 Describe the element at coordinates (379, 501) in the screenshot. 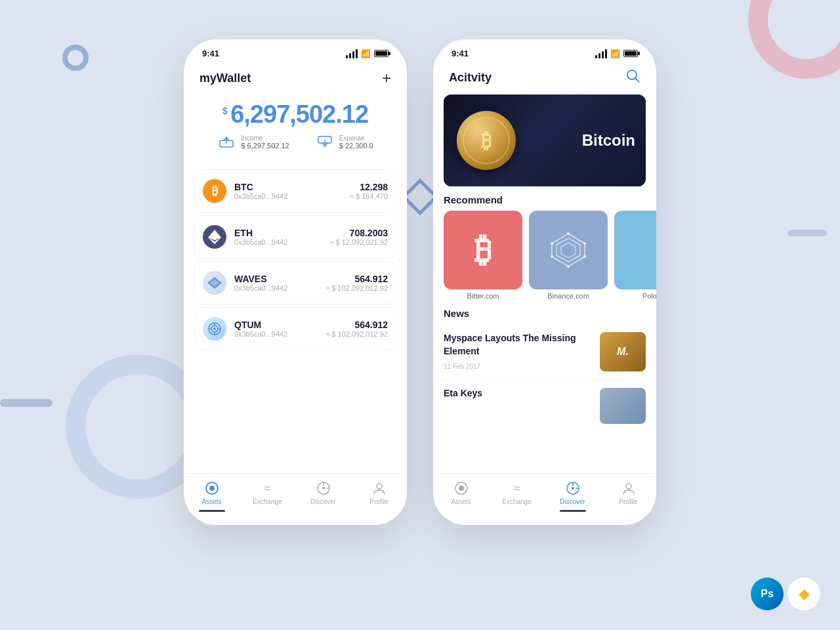

I see `profile-label-1: Profile` at that location.